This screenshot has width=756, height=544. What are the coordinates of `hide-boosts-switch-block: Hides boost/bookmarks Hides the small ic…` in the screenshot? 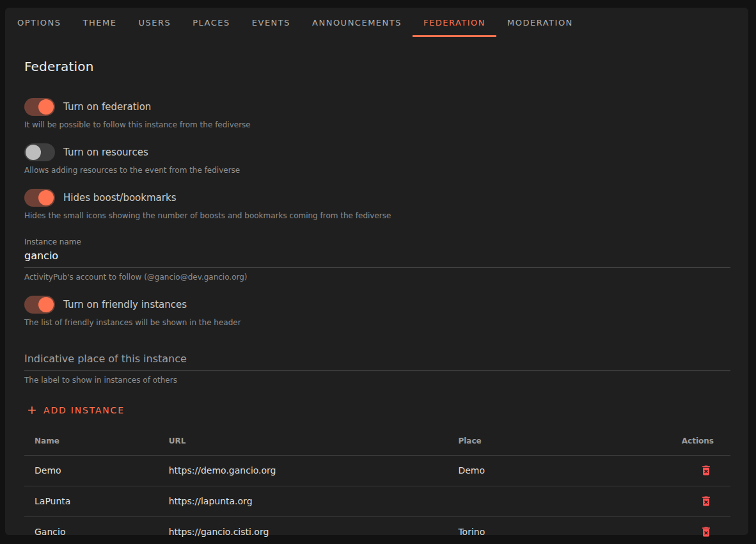 It's located at (377, 205).